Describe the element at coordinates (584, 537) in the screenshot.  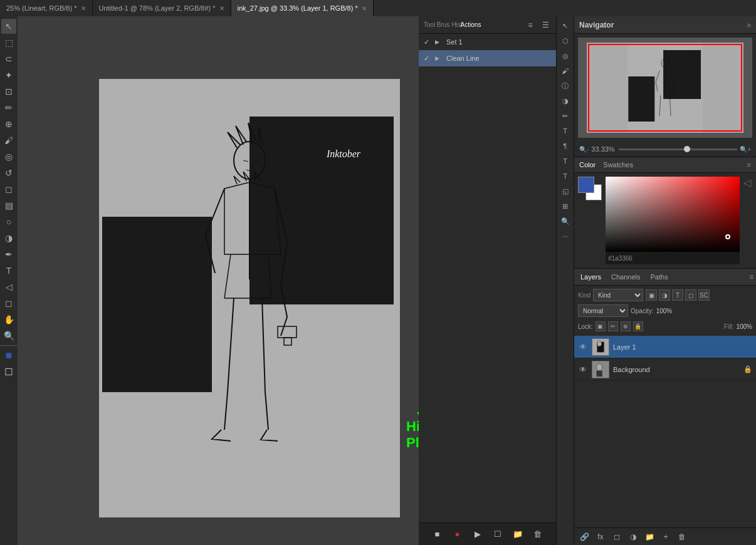
I see `link-layers-icon: 🔗` at that location.